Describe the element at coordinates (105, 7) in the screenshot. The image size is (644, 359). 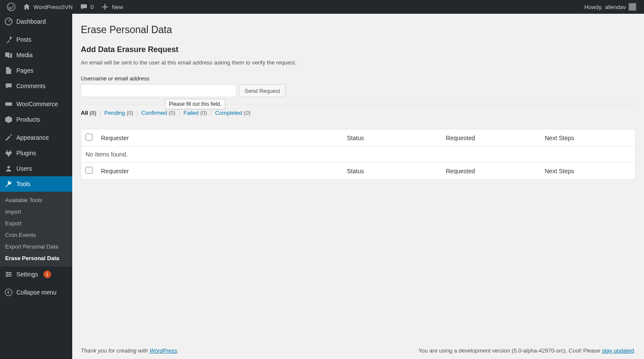
I see `plus-icon` at that location.